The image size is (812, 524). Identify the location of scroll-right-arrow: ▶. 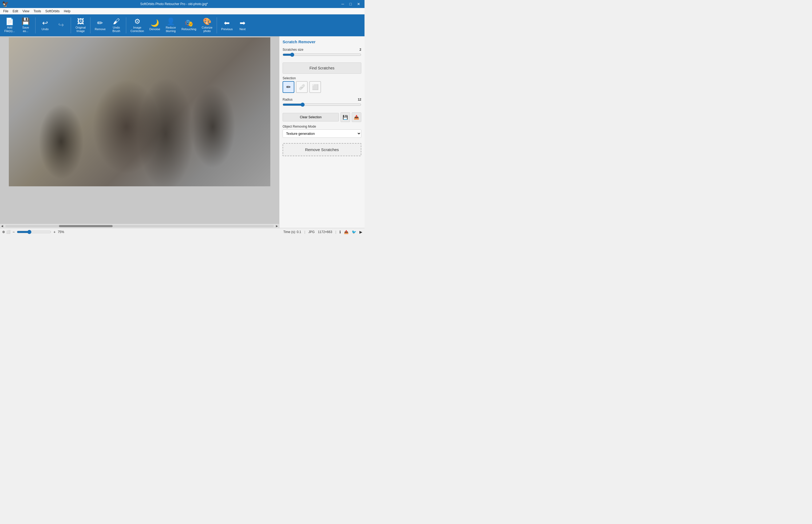
(277, 226).